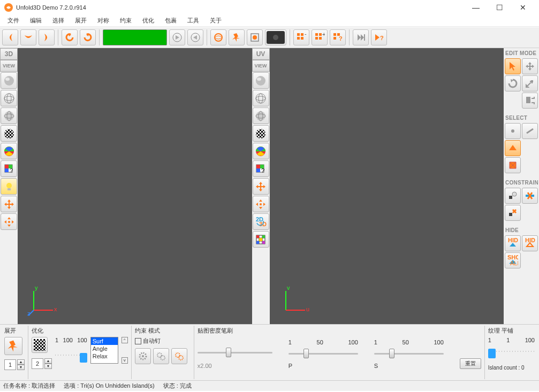 This screenshot has height=392, width=539. Describe the element at coordinates (103, 20) in the screenshot. I see `menu-symmetry: 对称` at that location.